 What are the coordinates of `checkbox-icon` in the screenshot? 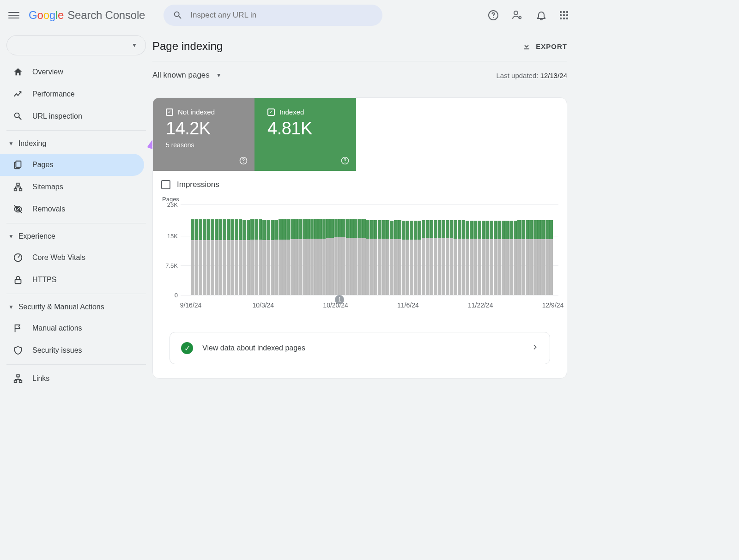 It's located at (166, 185).